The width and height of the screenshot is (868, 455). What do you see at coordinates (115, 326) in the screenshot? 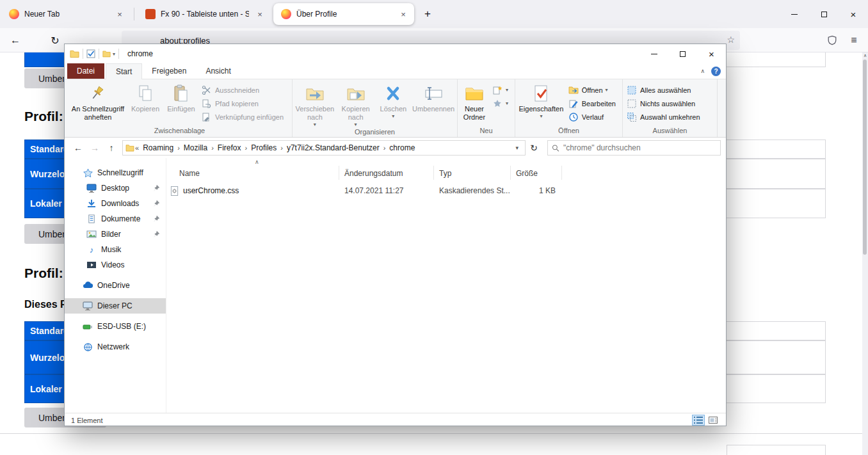
I see `nav-item-usb-drive: ESD-USB (E:)` at bounding box center [115, 326].